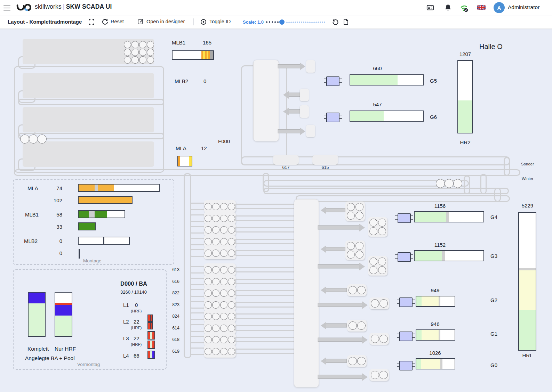  What do you see at coordinates (136, 322) in the screenshot?
I see `l2-value: 22` at bounding box center [136, 322].